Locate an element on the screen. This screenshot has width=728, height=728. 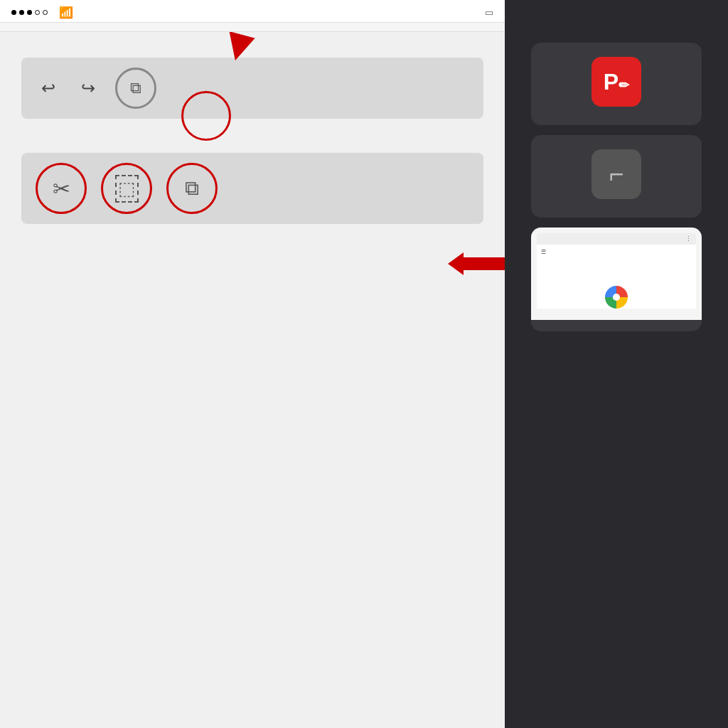
chrome-icon-container is located at coordinates (616, 279).